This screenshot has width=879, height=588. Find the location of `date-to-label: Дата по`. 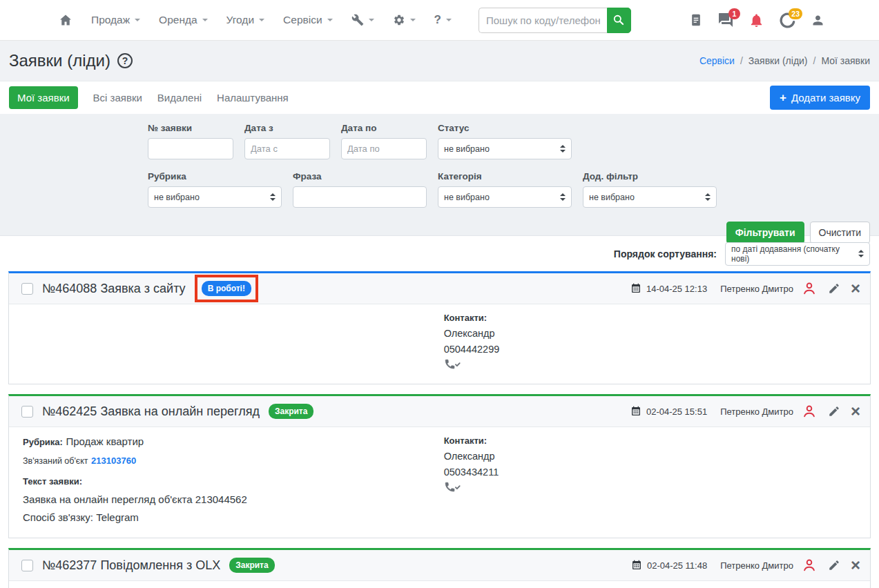

date-to-label: Дата по is located at coordinates (384, 128).